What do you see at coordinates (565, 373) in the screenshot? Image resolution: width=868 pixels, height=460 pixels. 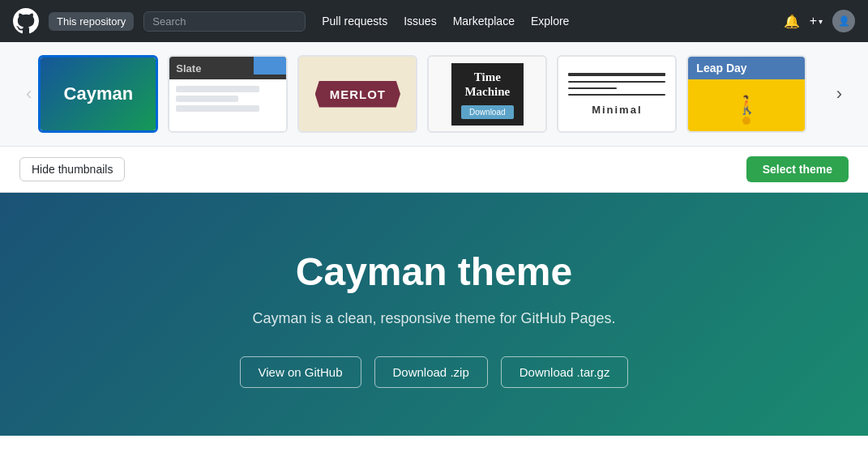 I see `download-tar-button: Download .tar.gz` at bounding box center [565, 373].